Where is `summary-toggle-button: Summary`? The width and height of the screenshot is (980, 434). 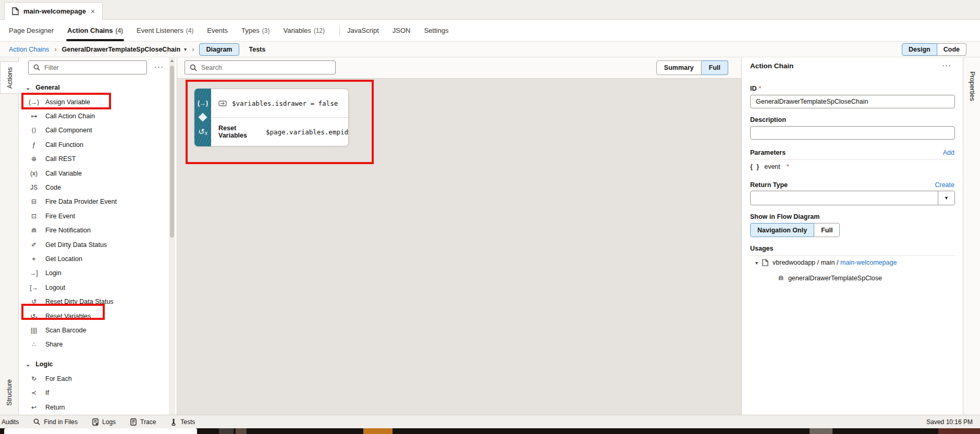
summary-toggle-button: Summary is located at coordinates (679, 68).